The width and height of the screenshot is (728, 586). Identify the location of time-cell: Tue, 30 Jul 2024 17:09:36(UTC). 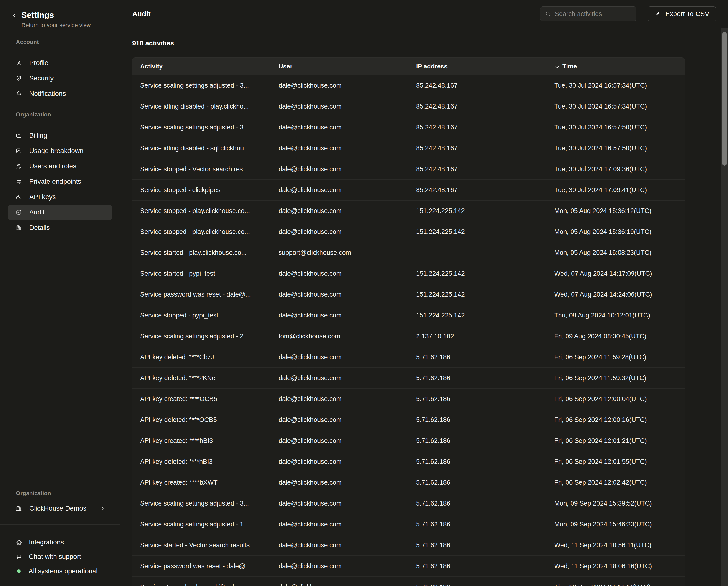
(616, 169).